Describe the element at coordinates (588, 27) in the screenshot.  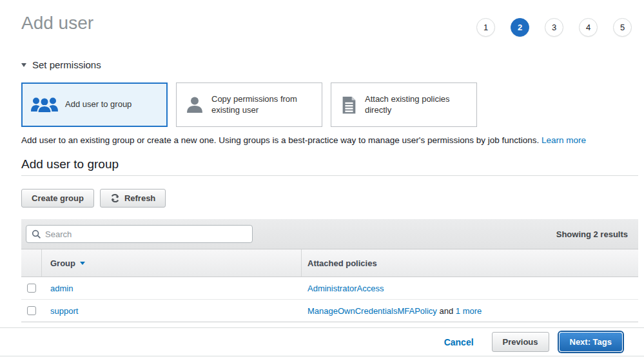
I see `step-4: 4` at that location.